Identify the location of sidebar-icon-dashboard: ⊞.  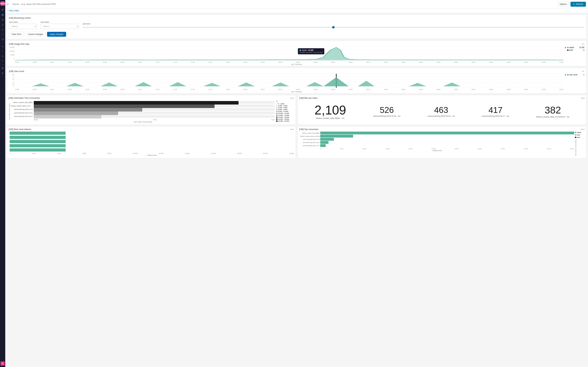
(2, 15).